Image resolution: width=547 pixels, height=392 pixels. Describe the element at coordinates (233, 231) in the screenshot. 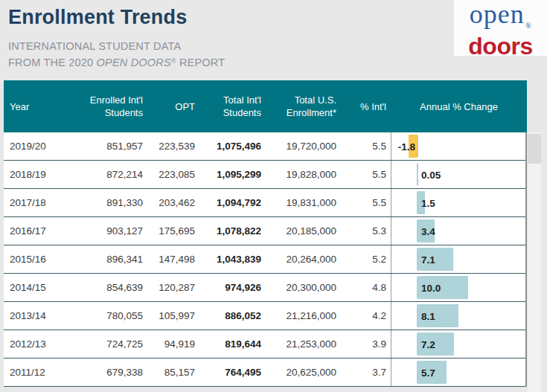

I see `total-intl-students-cell: 1,078,822` at that location.